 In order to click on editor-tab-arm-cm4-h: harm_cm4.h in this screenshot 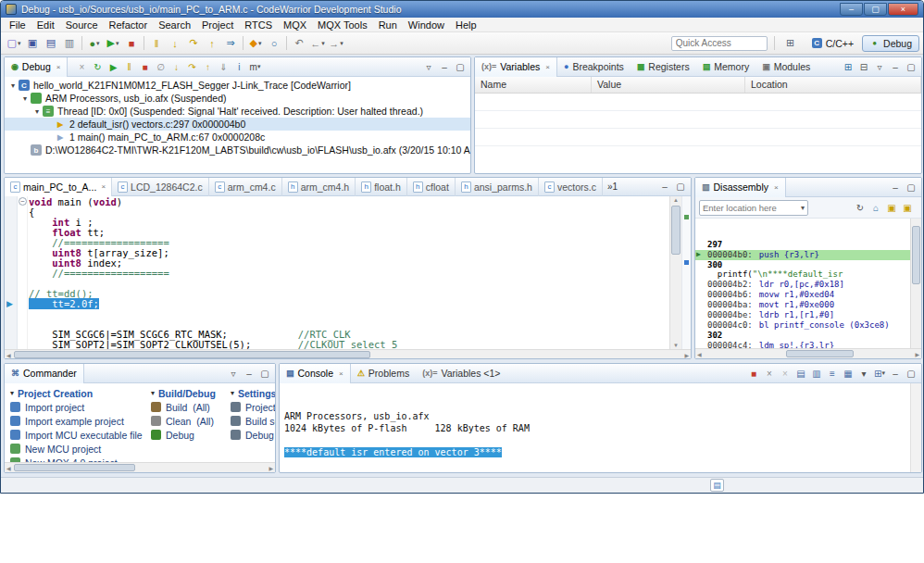, I will do `click(319, 187)`.